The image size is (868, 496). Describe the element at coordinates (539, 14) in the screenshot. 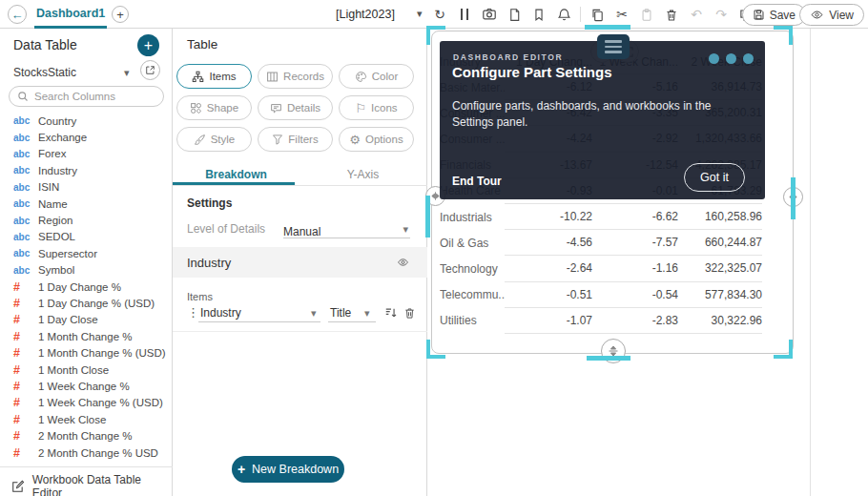

I see `bookmark-icon` at that location.